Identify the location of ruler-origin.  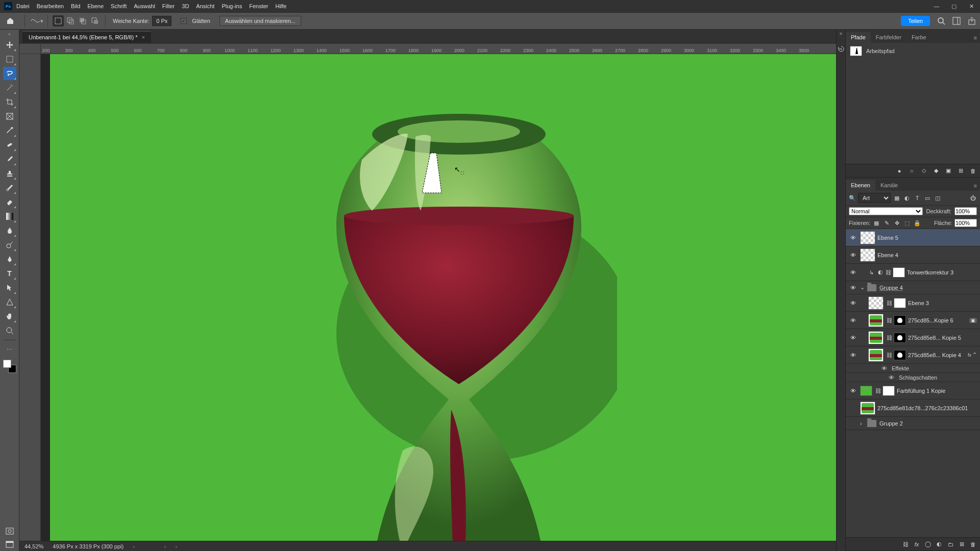
(30, 49).